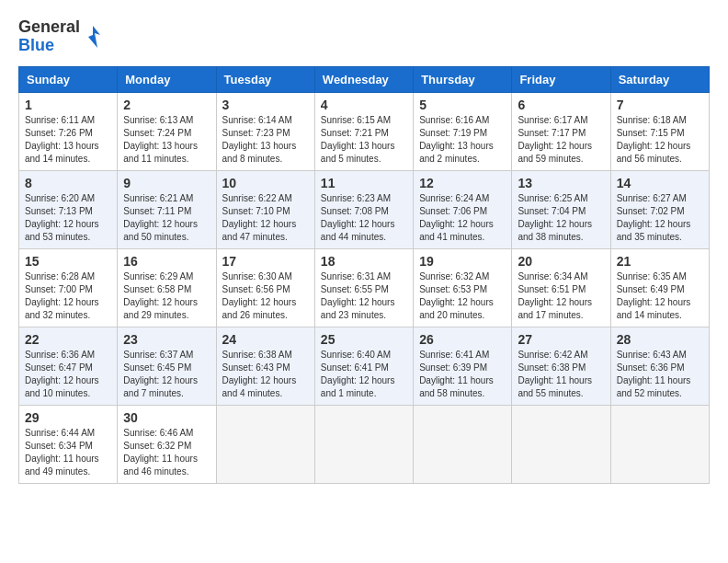 Image resolution: width=728 pixels, height=563 pixels. I want to click on day-number: 12, so click(462, 183).